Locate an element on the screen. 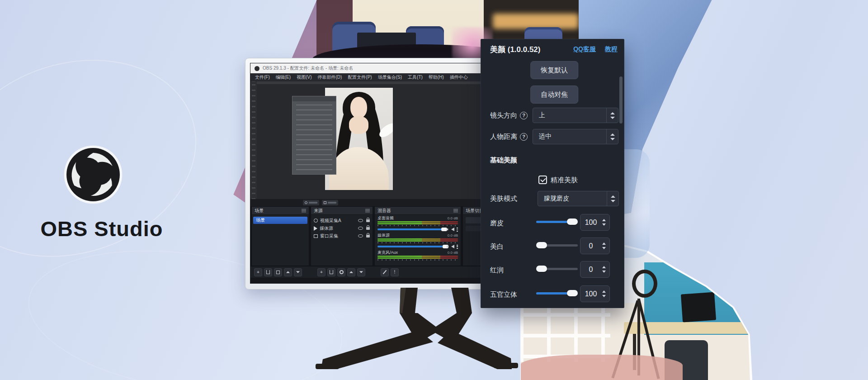 The image size is (868, 380). restore-defaults-button: 恢复默认 is located at coordinates (554, 70).